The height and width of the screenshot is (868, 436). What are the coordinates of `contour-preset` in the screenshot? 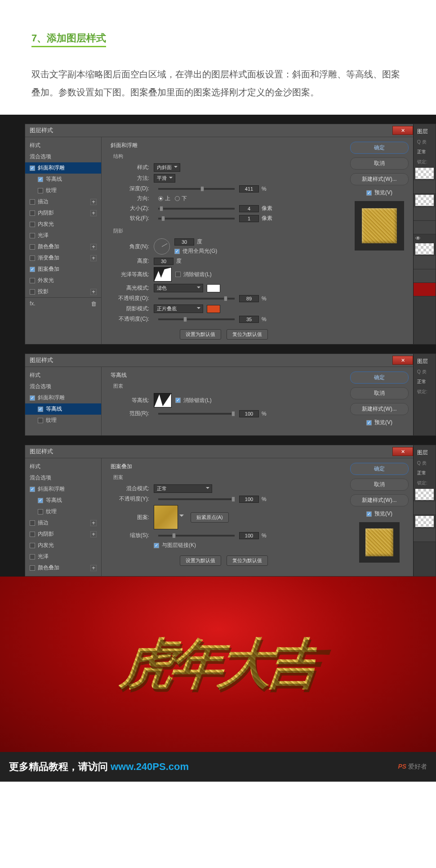 It's located at (163, 400).